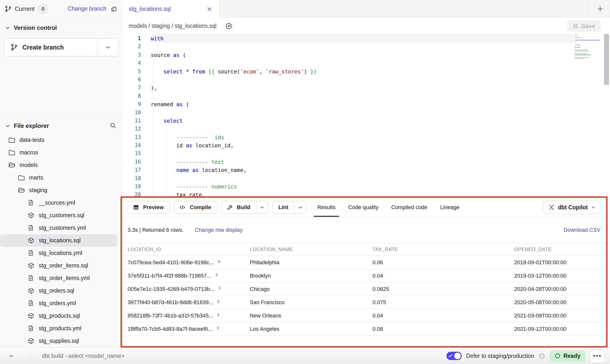  What do you see at coordinates (364, 316) in the screenshot?
I see `table-row: 858218fb-73f7-4b1b-a31f-57b345... New Or…` at bounding box center [364, 316].